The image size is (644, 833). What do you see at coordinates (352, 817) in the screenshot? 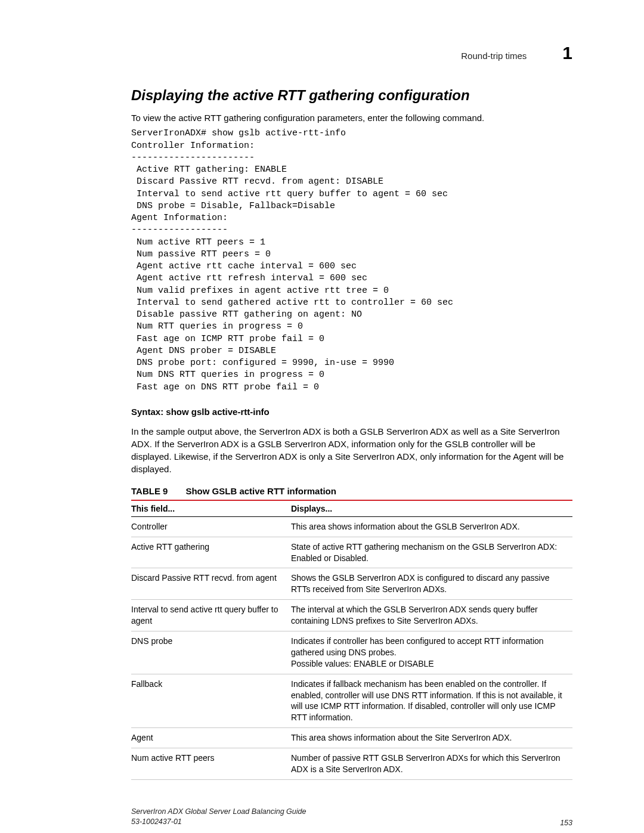
I see `page-footer: ServerIron ADX Global Server Load Balanc…` at bounding box center [352, 817].